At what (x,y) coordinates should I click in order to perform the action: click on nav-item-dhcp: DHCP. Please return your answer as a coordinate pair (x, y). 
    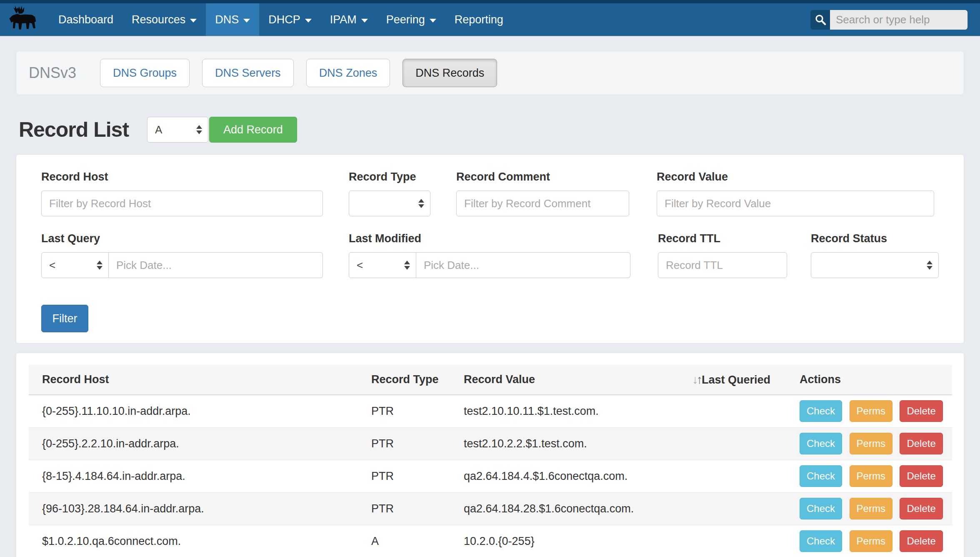
    Looking at the image, I should click on (290, 20).